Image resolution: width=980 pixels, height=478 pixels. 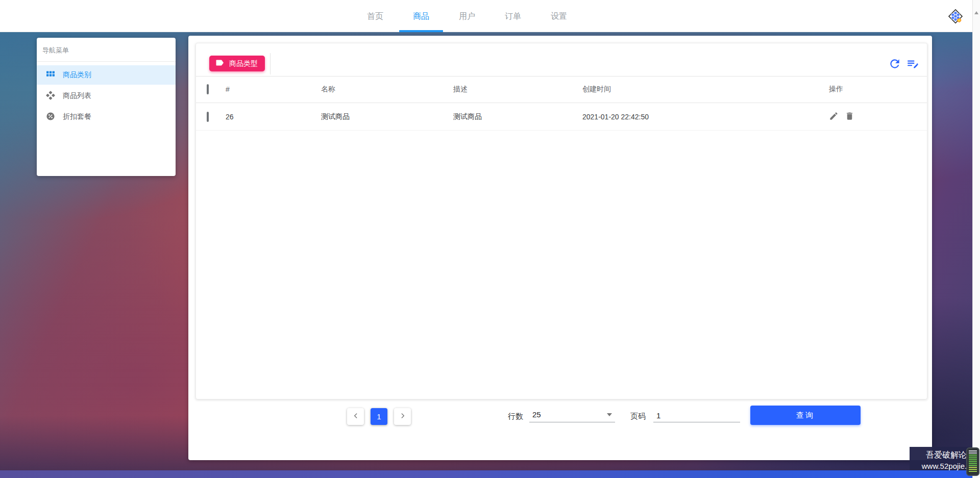 What do you see at coordinates (467, 16) in the screenshot?
I see `main-nav: 首页 商品 用户 订单 设置` at bounding box center [467, 16].